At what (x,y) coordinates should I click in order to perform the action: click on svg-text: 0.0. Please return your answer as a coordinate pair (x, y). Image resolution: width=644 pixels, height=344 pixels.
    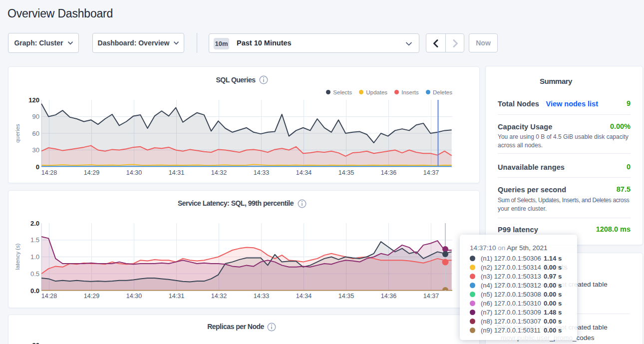
    Looking at the image, I should click on (35, 291).